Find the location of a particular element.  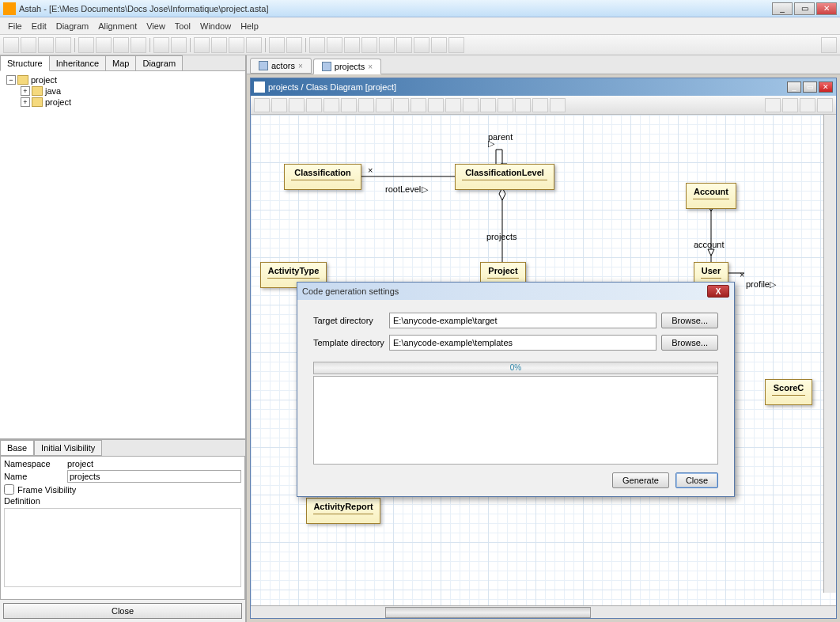

rect-tool-icon is located at coordinates (540, 105).